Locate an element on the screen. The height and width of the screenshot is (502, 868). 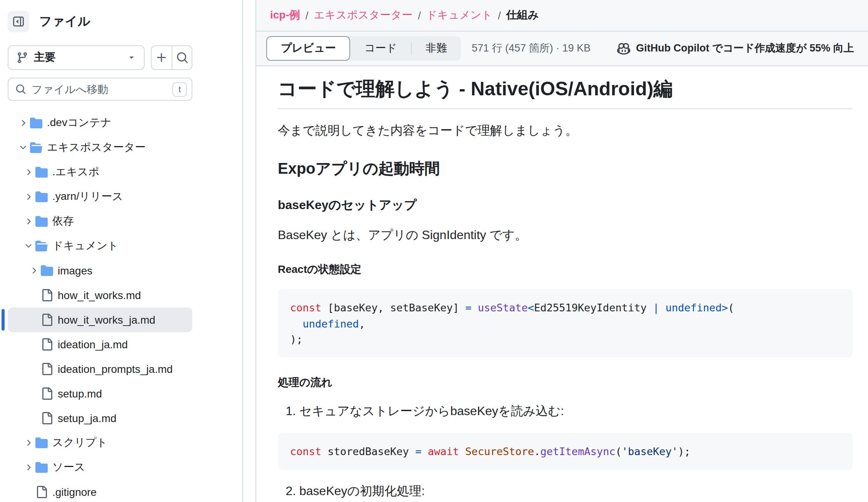
tree-item-label: ドキュメント is located at coordinates (85, 246).